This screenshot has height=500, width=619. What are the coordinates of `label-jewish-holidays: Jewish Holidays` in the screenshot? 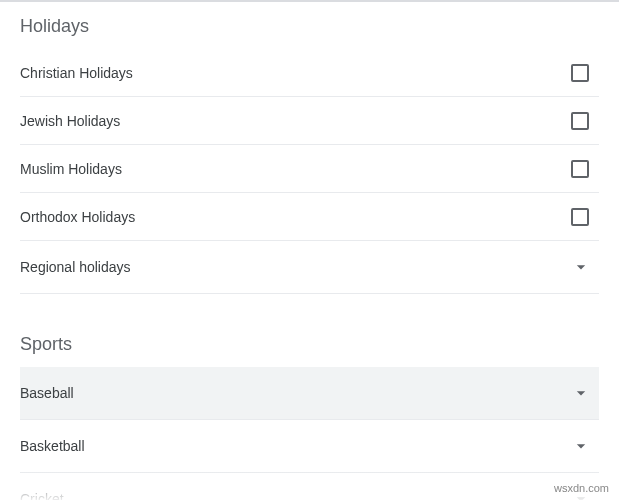 It's located at (70, 121).